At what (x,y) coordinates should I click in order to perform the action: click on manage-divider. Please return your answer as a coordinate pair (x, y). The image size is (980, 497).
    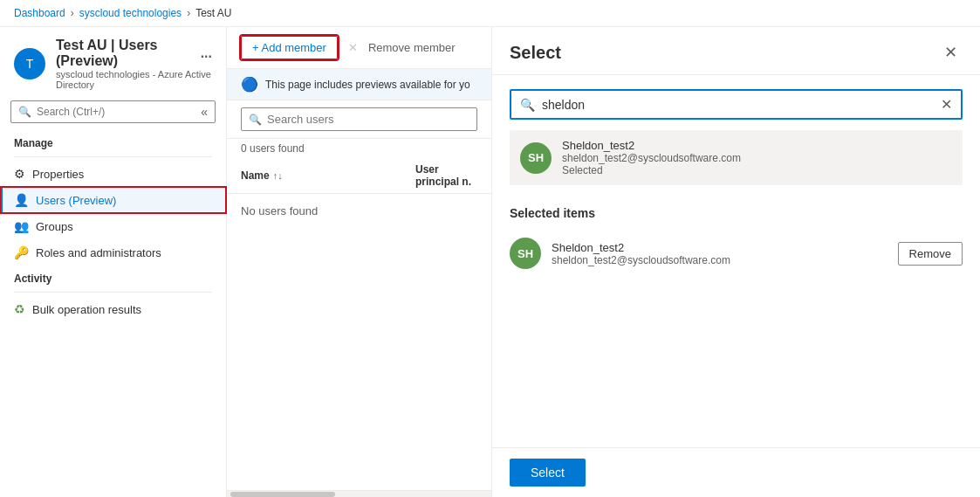
    Looking at the image, I should click on (113, 157).